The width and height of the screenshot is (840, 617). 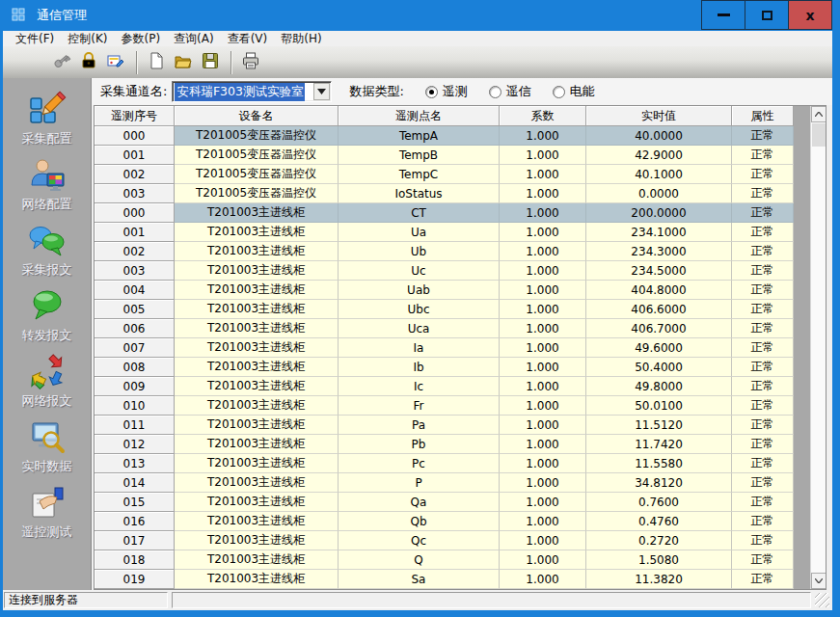 What do you see at coordinates (818, 347) in the screenshot?
I see `vertical-scrollbar` at bounding box center [818, 347].